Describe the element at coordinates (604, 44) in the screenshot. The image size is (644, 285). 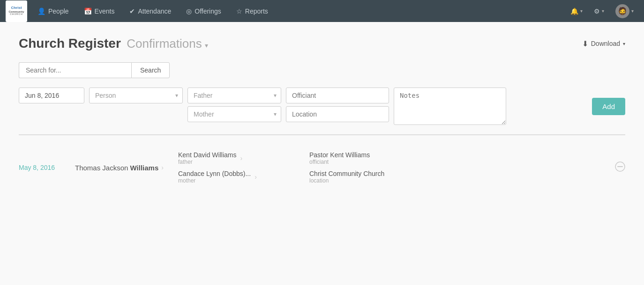
I see `download-button: ⬇ Download ▾` at that location.